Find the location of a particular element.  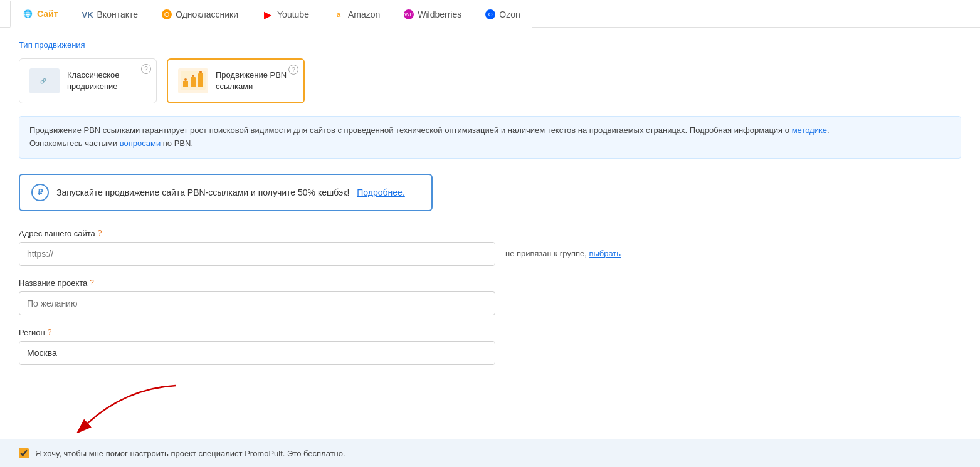

vk-icon: VK is located at coordinates (88, 14).